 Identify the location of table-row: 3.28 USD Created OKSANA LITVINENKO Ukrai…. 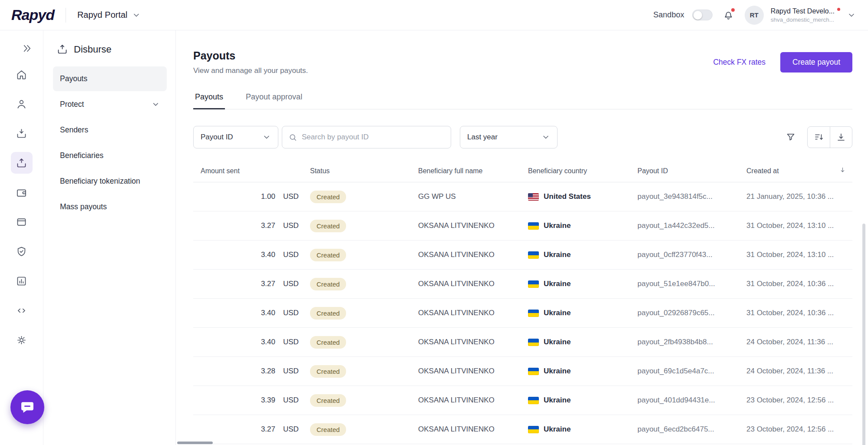
(523, 372).